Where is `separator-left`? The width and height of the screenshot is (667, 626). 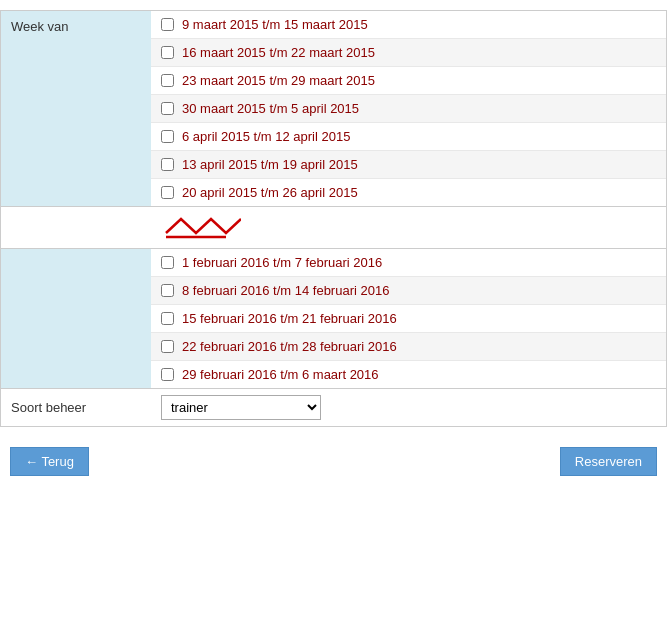 separator-left is located at coordinates (76, 228).